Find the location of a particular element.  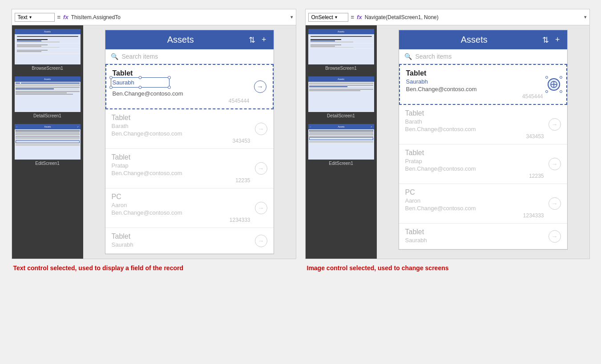

right-search-icon: 🔍 is located at coordinates (408, 56).